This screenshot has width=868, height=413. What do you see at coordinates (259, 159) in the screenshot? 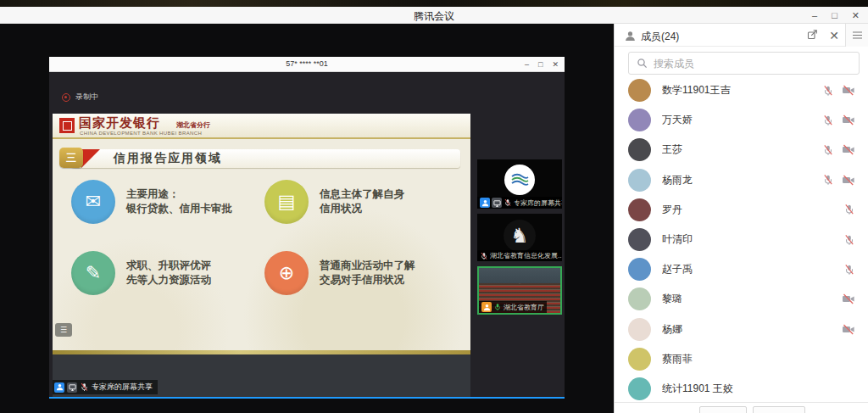
I see `slide-title-row: 三 信用报告应用领域` at bounding box center [259, 159].